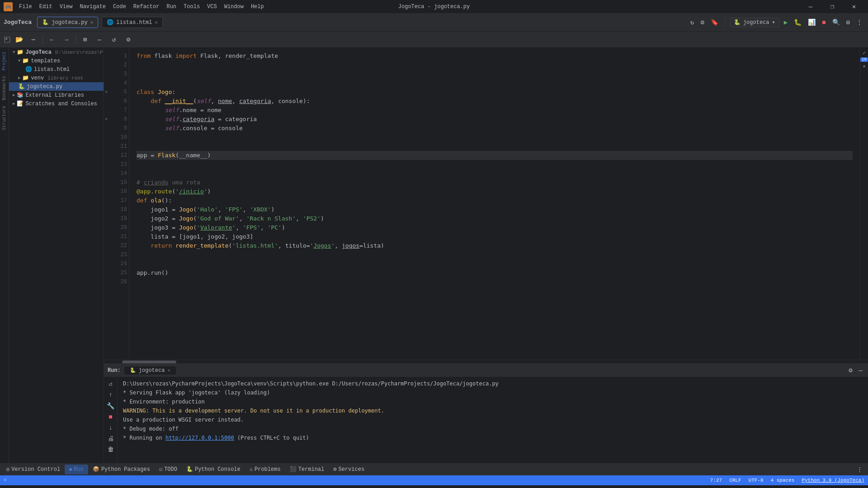  What do you see at coordinates (56, 87) in the screenshot?
I see `tree-jogoteca-py: 🐍 jogoteca.py` at bounding box center [56, 87].